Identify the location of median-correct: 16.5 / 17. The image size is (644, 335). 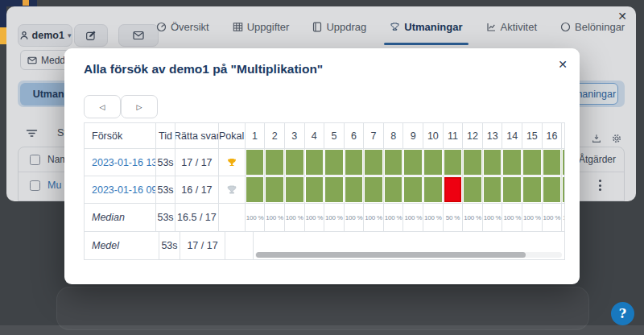
(196, 217).